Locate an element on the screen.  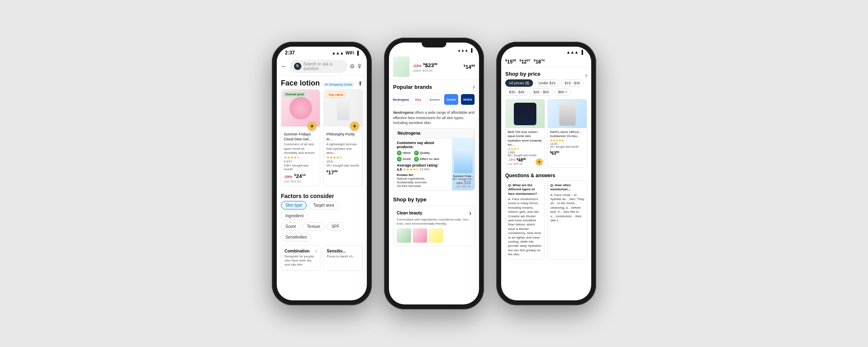
grid-bought-2: 2K+ bought last month is located at coordinates (567, 146).